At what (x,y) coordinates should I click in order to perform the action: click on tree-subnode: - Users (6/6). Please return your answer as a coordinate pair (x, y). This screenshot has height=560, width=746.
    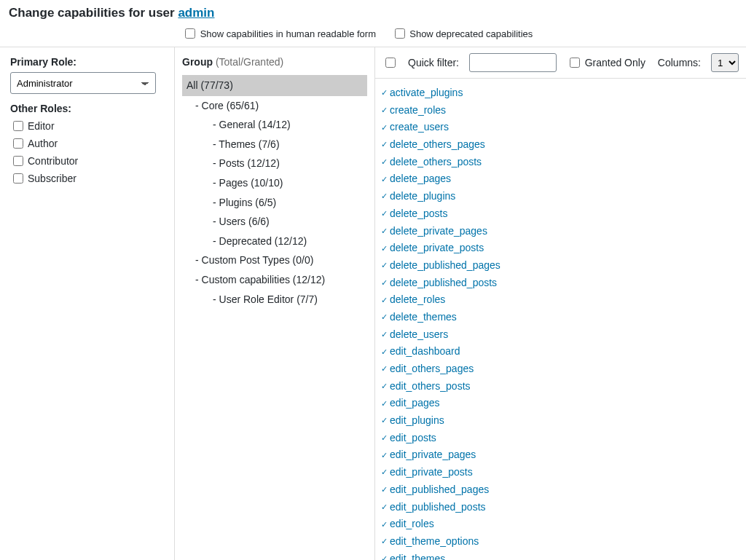
    Looking at the image, I should click on (275, 221).